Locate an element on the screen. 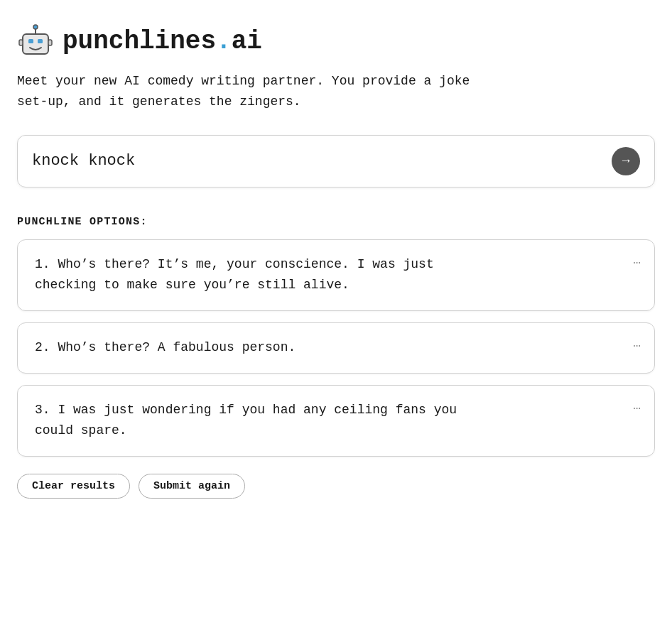 Image resolution: width=672 pixels, height=620 pixels. app-header: punchlines.ai is located at coordinates (336, 41).